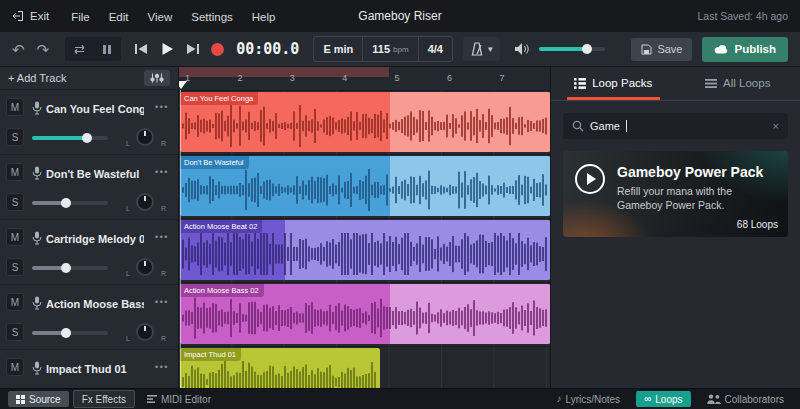  I want to click on bar-number-7: 7, so click(502, 78).